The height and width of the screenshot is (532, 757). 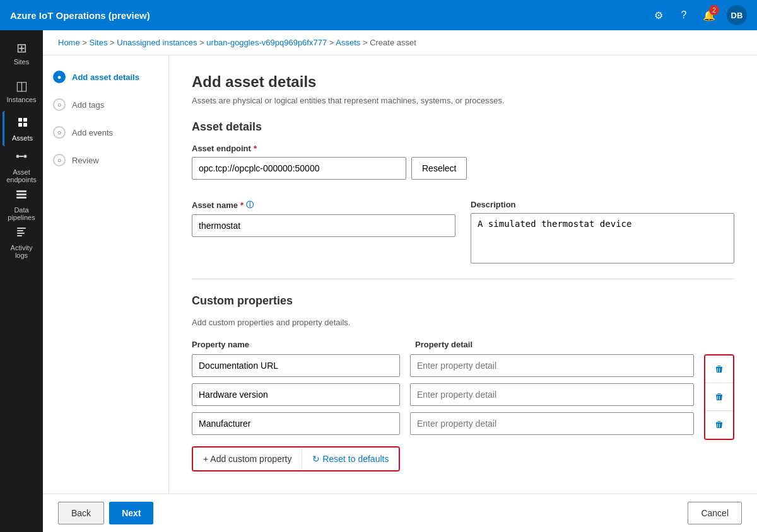 What do you see at coordinates (21, 53) in the screenshot?
I see `sidebar-item-sites: ⊞ Sites` at bounding box center [21, 53].